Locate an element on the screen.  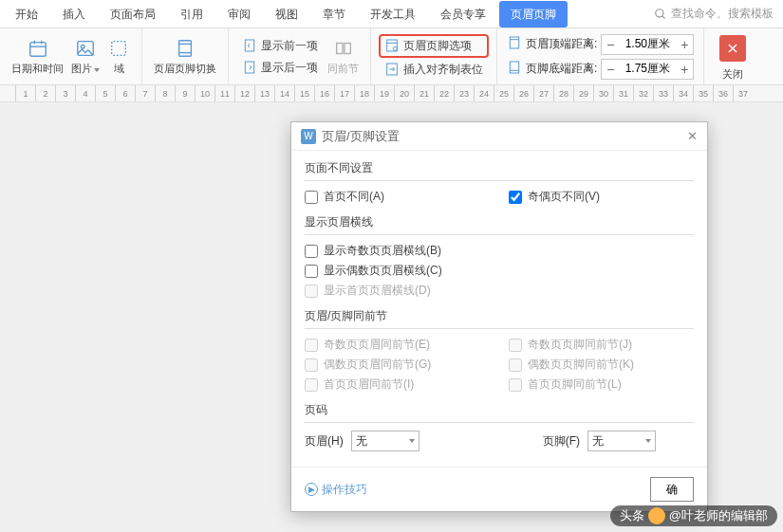
image-icon is located at coordinates (85, 48).